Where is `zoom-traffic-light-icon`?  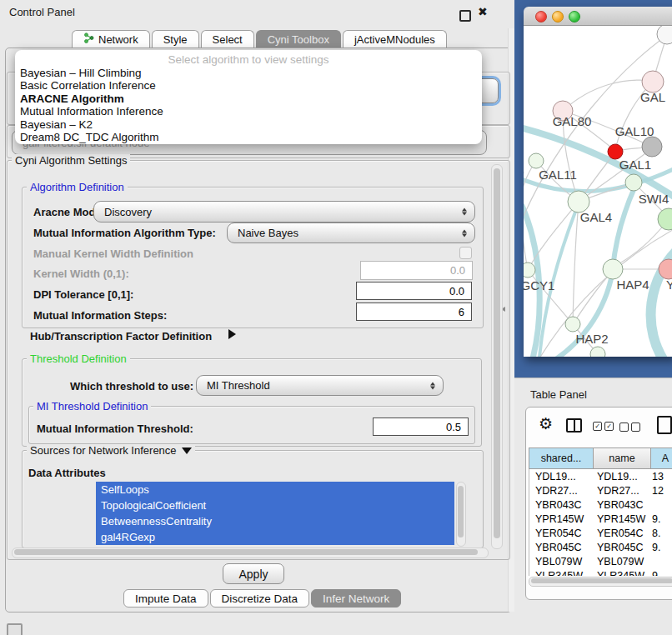 zoom-traffic-light-icon is located at coordinates (574, 17).